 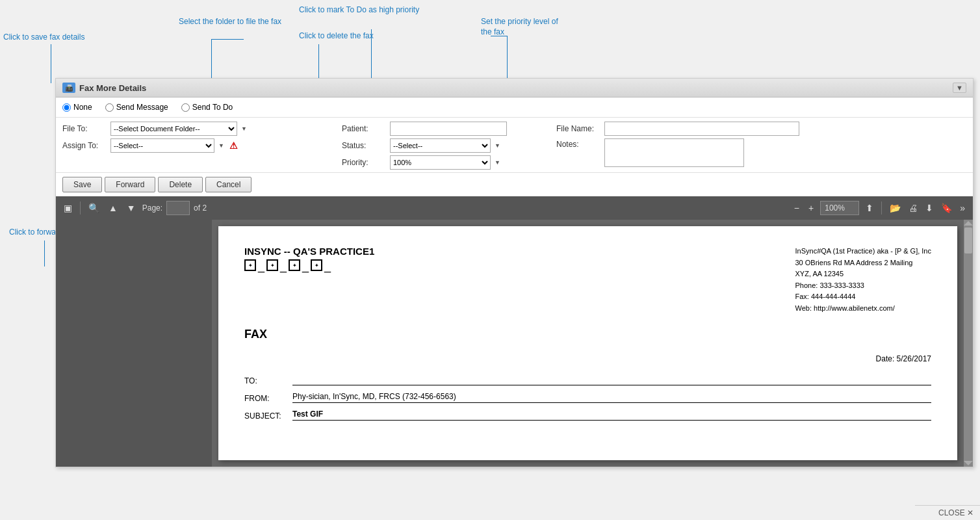 I want to click on connector-forward, so click(x=44, y=254).